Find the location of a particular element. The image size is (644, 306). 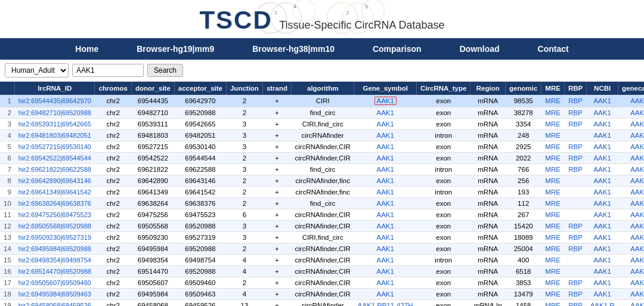

nav-download: Download is located at coordinates (479, 49).